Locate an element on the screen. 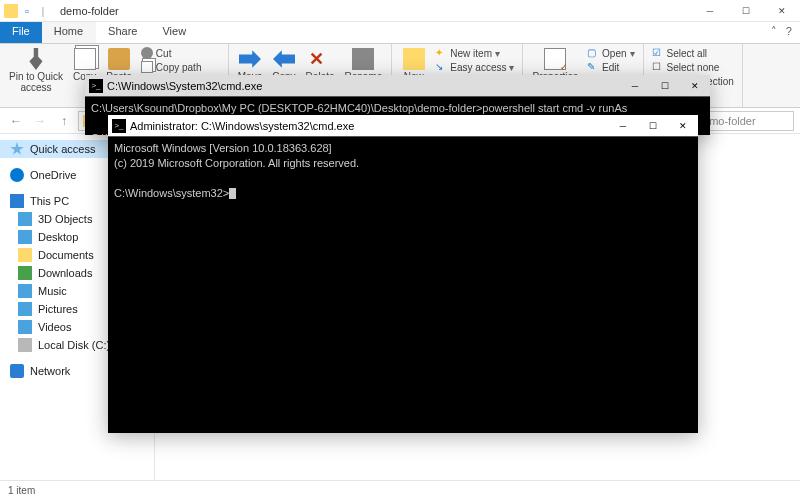 This screenshot has width=800, height=500. cmd1-maximize: ☐ is located at coordinates (665, 86).